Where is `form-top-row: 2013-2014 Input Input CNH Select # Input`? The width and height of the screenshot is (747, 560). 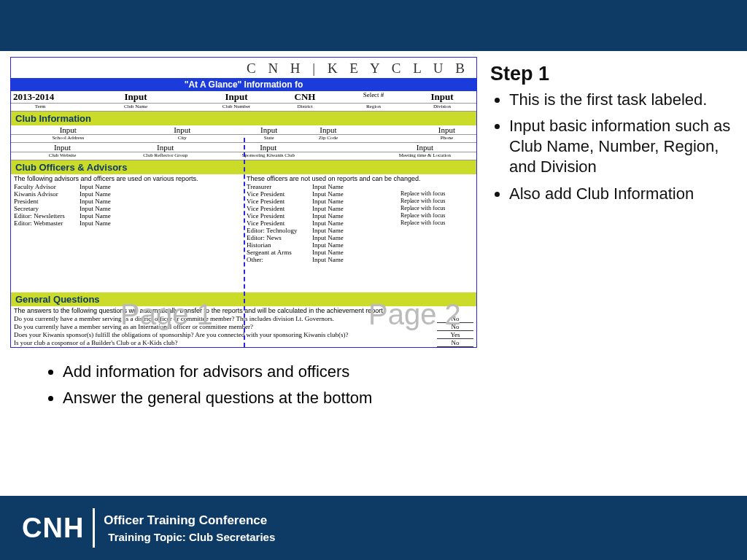
form-top-row: 2013-2014 Input Input CNH Select # Input is located at coordinates (244, 98).